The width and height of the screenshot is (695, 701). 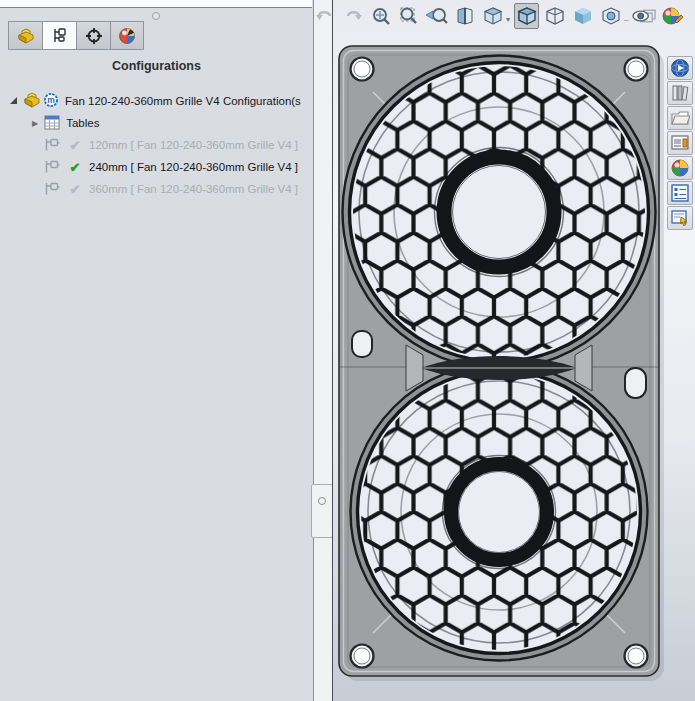 What do you see at coordinates (644, 16) in the screenshot?
I see `hide-show-items-button` at bounding box center [644, 16].